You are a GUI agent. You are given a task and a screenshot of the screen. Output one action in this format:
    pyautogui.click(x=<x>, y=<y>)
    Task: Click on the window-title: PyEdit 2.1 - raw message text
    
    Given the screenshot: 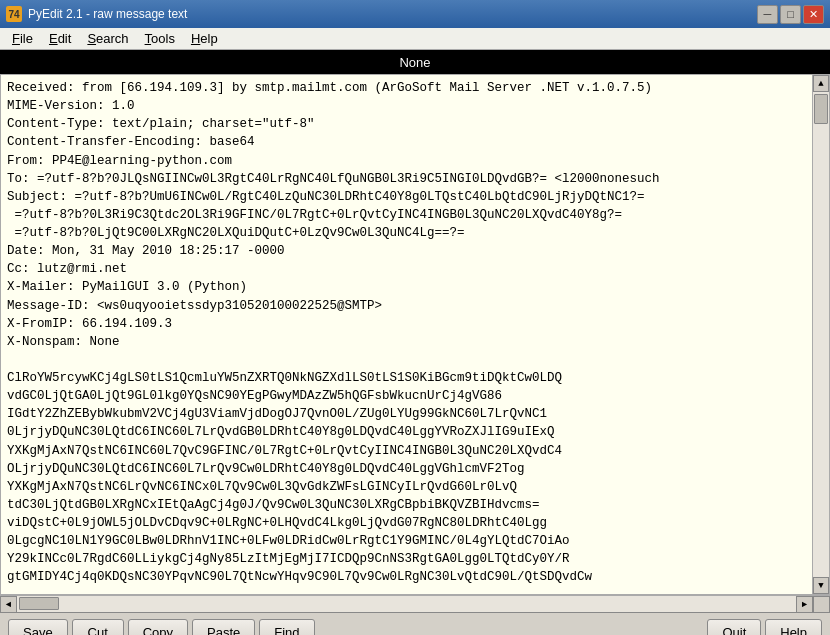 What is the action you would take?
    pyautogui.click(x=108, y=14)
    